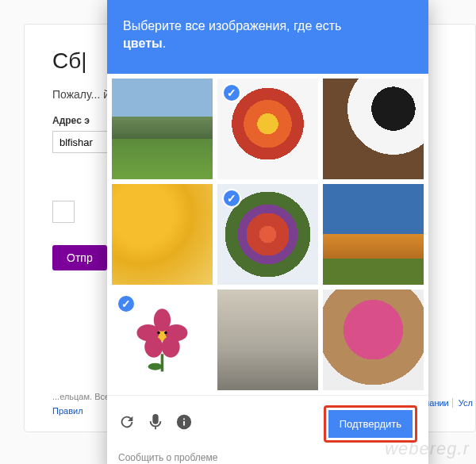 This screenshot has width=476, height=464. I want to click on reload-icon, so click(127, 424).